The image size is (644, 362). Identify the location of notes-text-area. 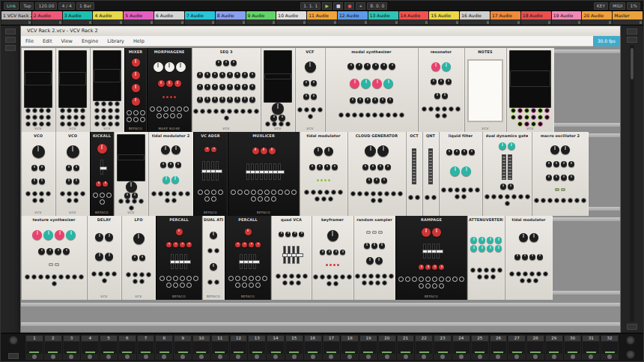
(485, 91).